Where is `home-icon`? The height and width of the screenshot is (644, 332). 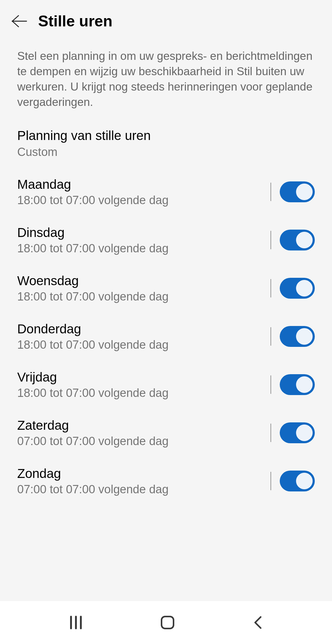
home-icon is located at coordinates (168, 623).